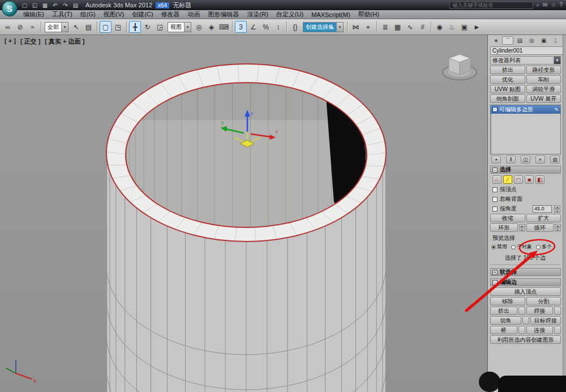 The height and width of the screenshot is (392, 566). Describe the element at coordinates (540, 330) in the screenshot. I see `connect-button: 连接` at that location.